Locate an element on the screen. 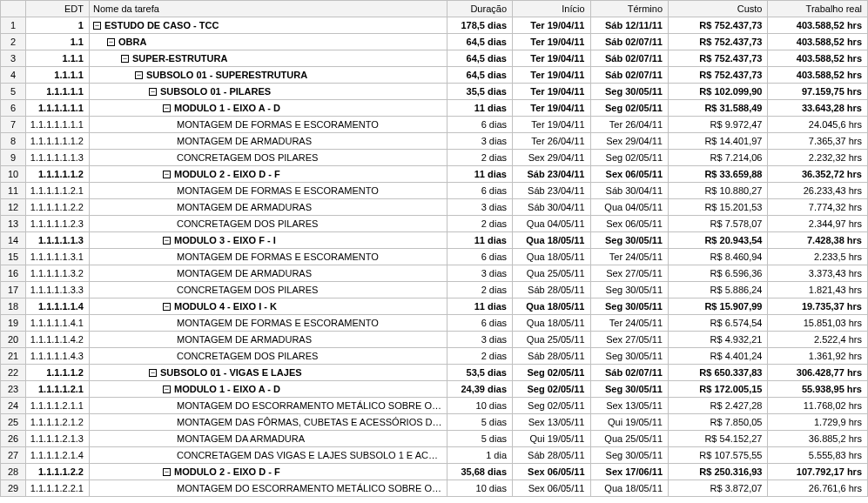  start-cell: Sex 06/05/11 is located at coordinates (552, 472).